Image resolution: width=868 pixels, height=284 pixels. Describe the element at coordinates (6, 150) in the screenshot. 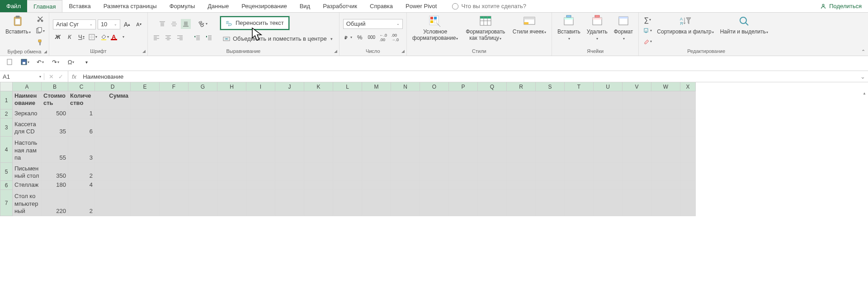

I see `row-header: 4` at that location.